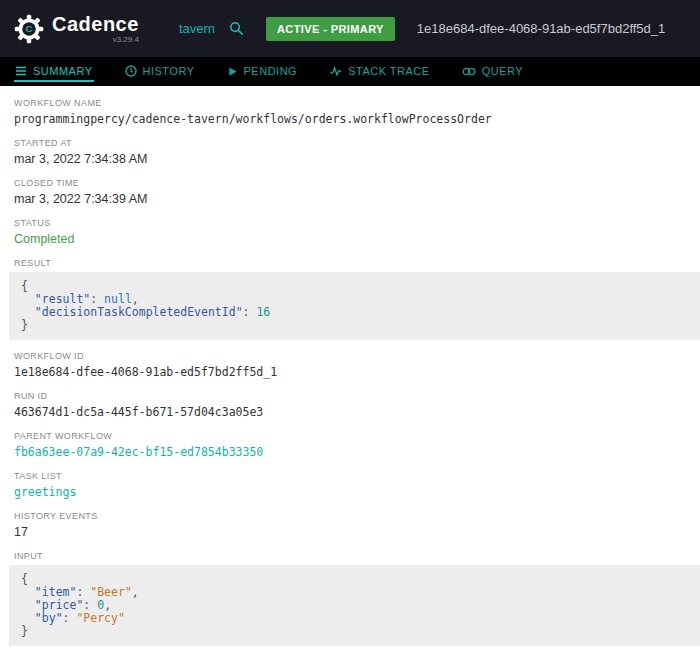 This screenshot has width=700, height=657. Describe the element at coordinates (357, 406) in the screenshot. I see `field-run-id: RUN ID 463674d1-dc5a-445f-b671-57d04c3a0…` at that location.